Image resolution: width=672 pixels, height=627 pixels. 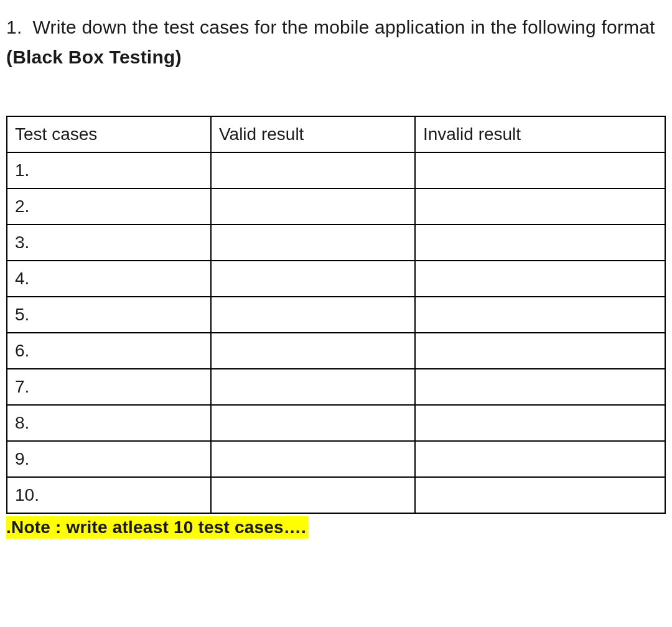 I want to click on cell-testcase: 5., so click(x=109, y=315).